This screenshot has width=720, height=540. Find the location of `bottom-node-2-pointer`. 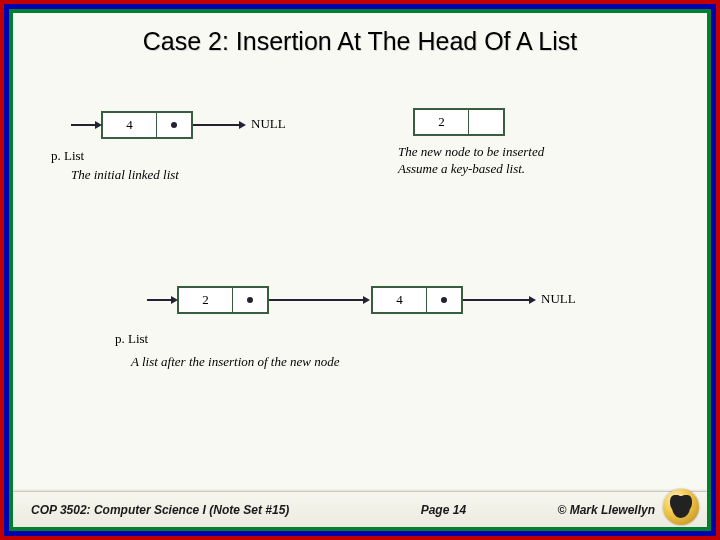

bottom-node-2-pointer is located at coordinates (250, 300).